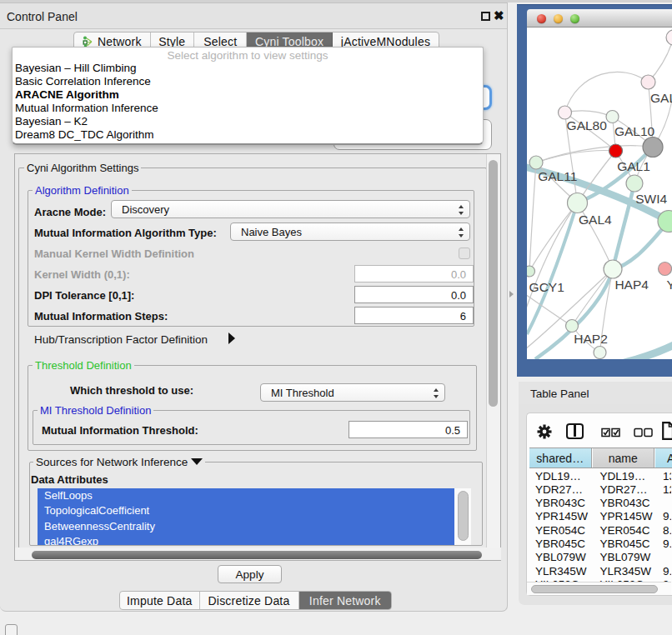  Describe the element at coordinates (632, 285) in the screenshot. I see `svg-text: HAP4` at that location.